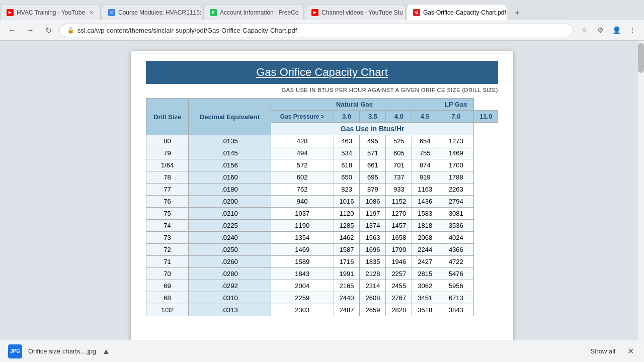  Describe the element at coordinates (48, 30) in the screenshot. I see `reload-button: ↻` at that location.